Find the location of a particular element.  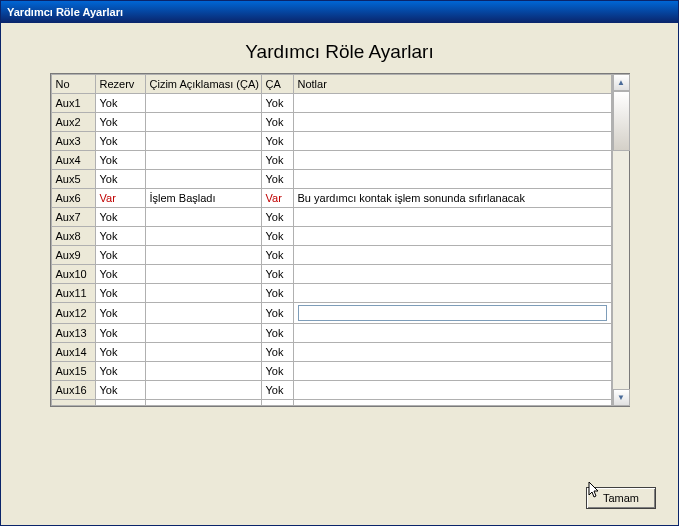

table-row: Aux12YokYok is located at coordinates (331, 314).